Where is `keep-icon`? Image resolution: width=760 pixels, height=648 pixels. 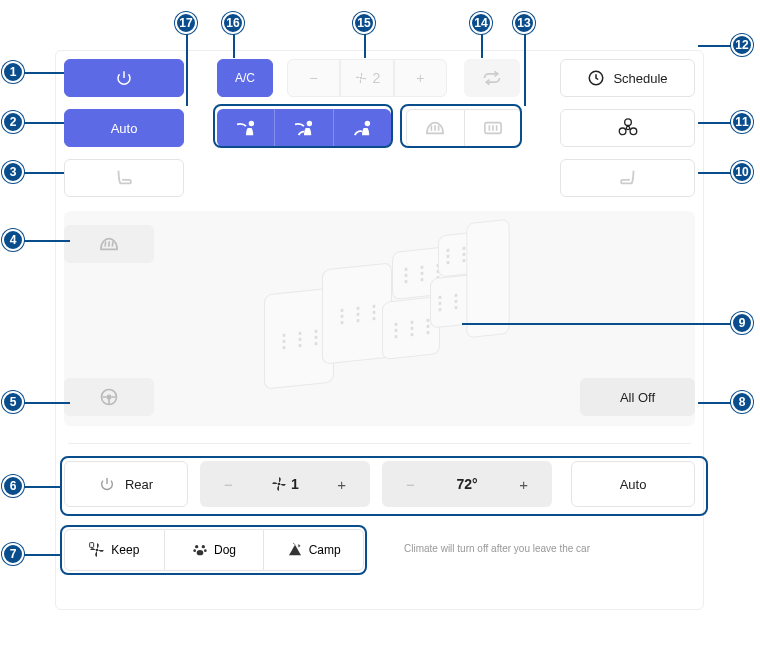 keep-icon is located at coordinates (97, 550).